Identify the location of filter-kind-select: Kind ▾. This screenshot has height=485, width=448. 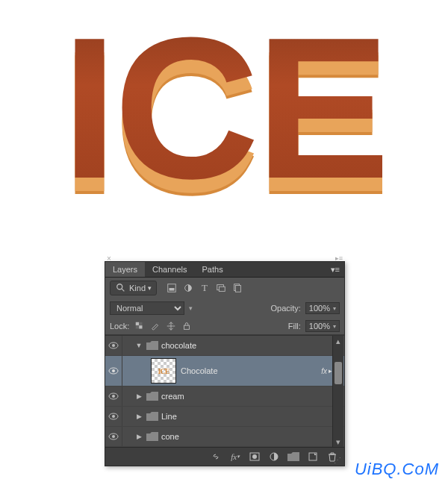
(133, 288).